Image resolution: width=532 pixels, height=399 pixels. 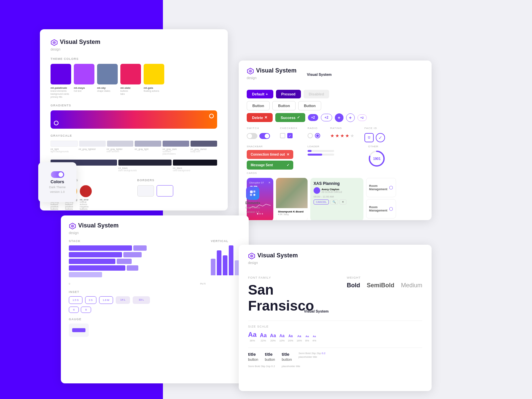 I want to click on size-scale-label: SIZE SCALE, so click(x=335, y=327).